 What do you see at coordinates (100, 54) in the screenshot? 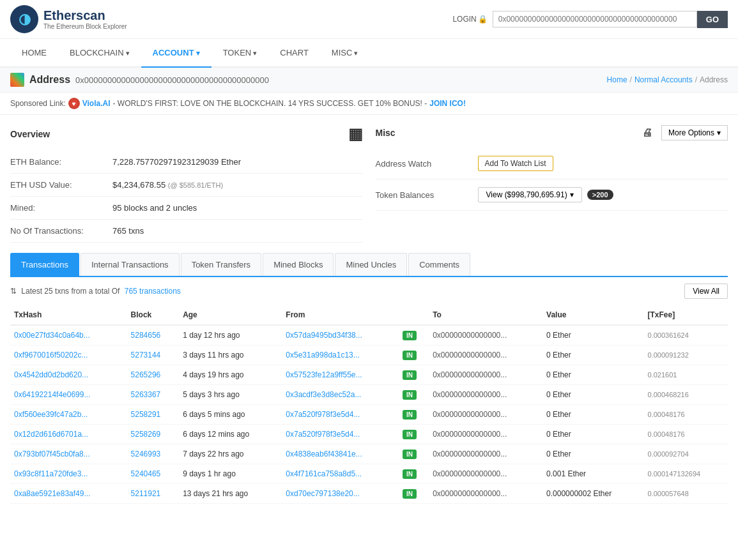
I see `nav-blockchain: BLOCKCHAIN` at bounding box center [100, 54].